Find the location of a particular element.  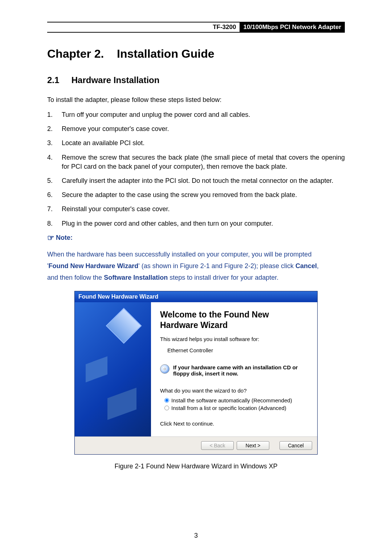

cancel-button: Cancel is located at coordinates (296, 446).